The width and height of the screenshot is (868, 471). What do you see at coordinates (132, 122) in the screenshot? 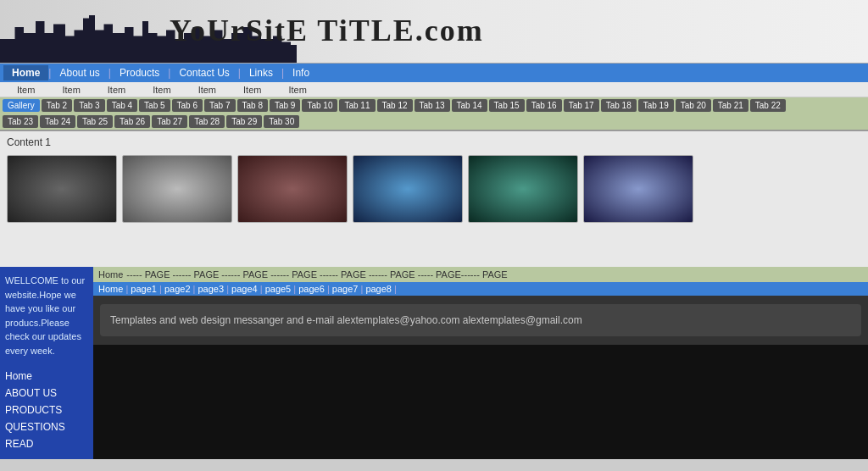
I see `tab-tab-26: Tab 26` at bounding box center [132, 122].